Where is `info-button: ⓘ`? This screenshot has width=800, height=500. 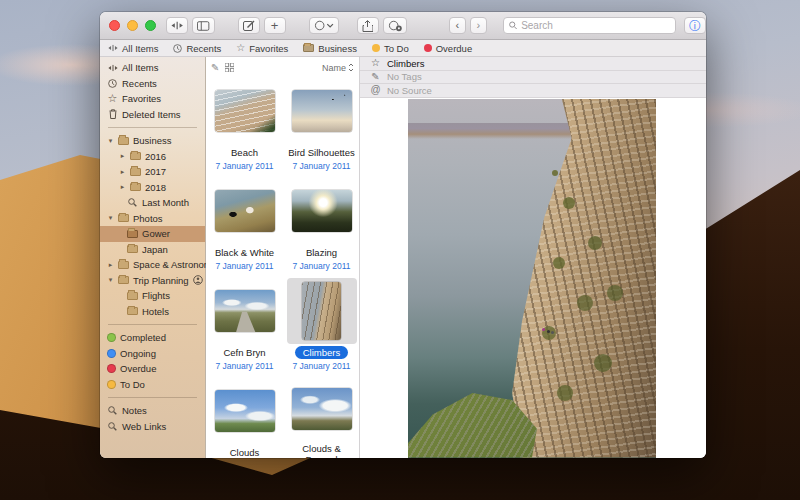
info-button: ⓘ is located at coordinates (695, 26).